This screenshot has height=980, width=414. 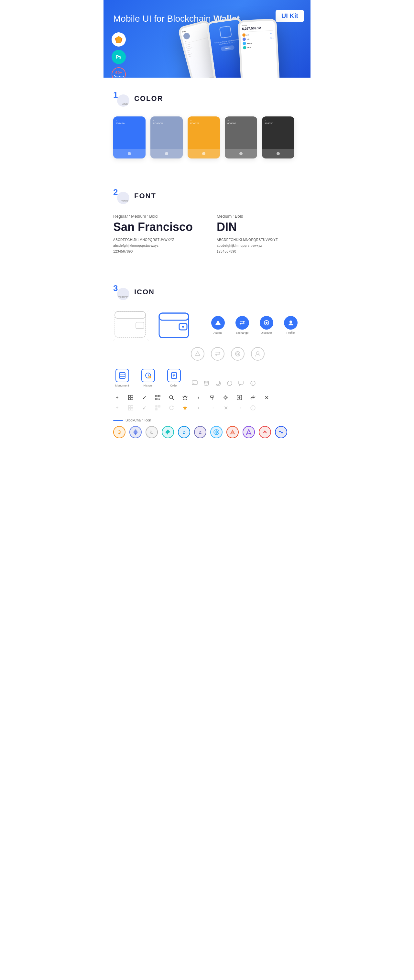 What do you see at coordinates (144, 408) in the screenshot?
I see `check-icon-gray: ✓` at bounding box center [144, 408].